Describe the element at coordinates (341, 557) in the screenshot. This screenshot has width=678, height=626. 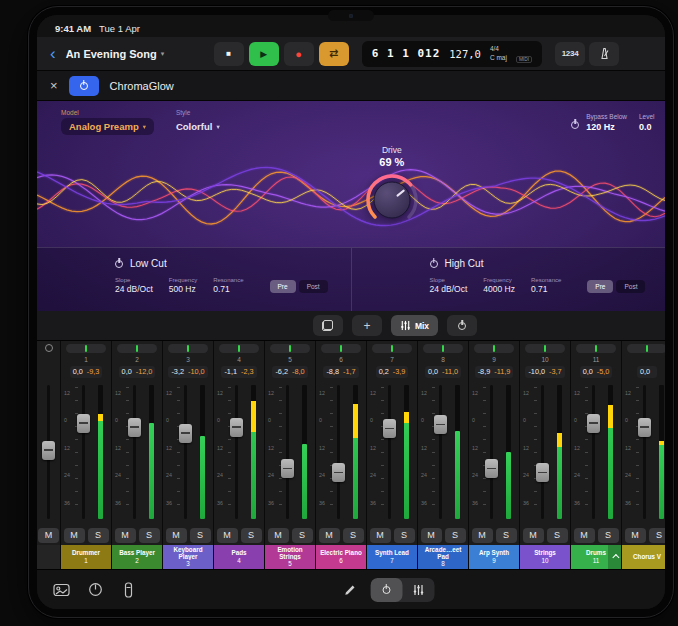
I see `track-name-label: Electric Piano 6` at that location.